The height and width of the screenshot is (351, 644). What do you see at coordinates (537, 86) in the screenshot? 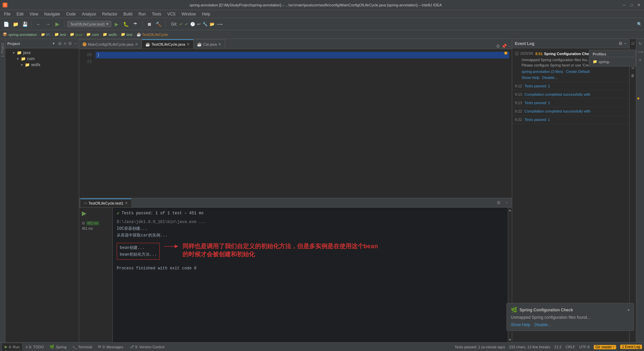
I see `event-tests-passed-912: Tests passed: 1` at bounding box center [537, 86].